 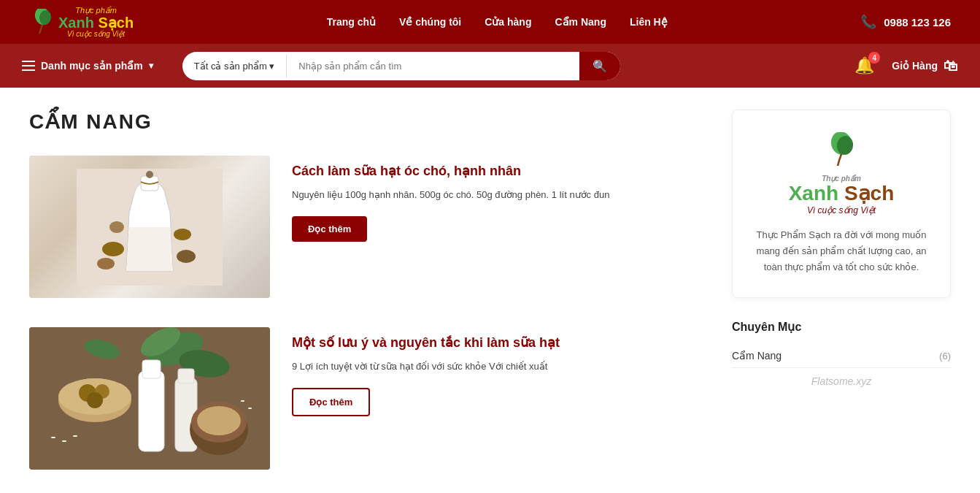 I want to click on main-nav-links: Trang chủ Về chúng tôi Cửa hàng Cẩm Nang…, so click(x=498, y=22).